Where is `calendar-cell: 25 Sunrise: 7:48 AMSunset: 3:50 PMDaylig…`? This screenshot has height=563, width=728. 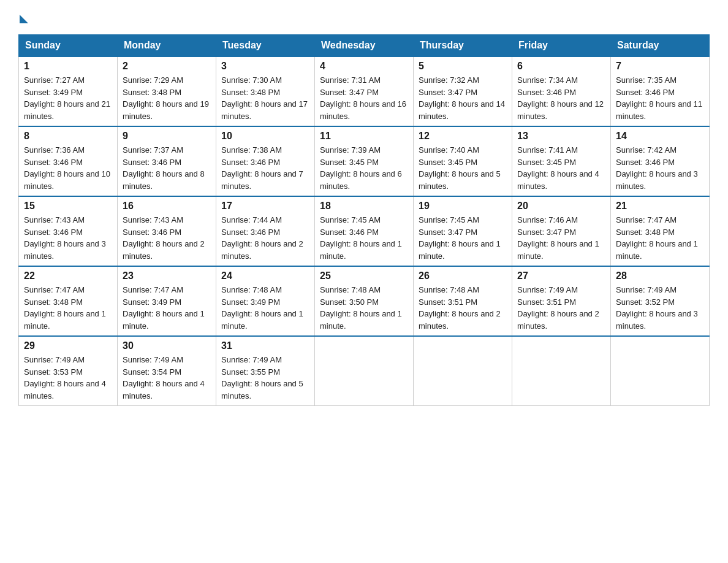
calendar-cell: 25 Sunrise: 7:48 AMSunset: 3:50 PMDaylig… is located at coordinates (364, 301).